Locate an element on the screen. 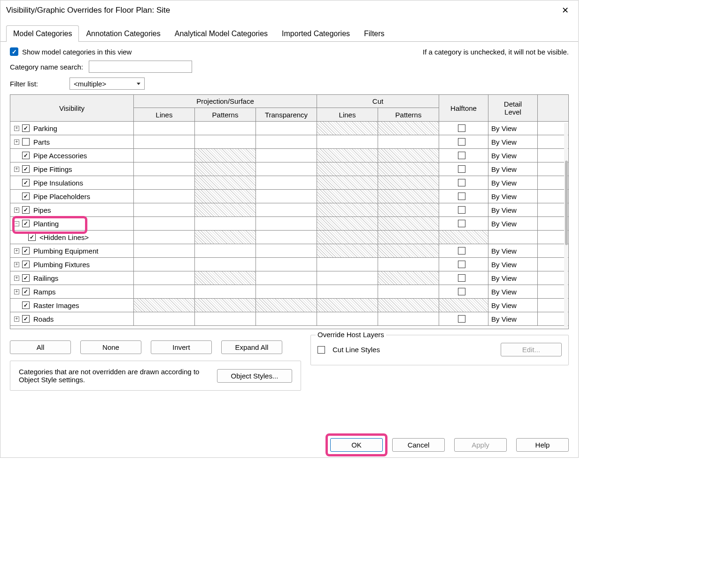  all-button: All is located at coordinates (40, 347).